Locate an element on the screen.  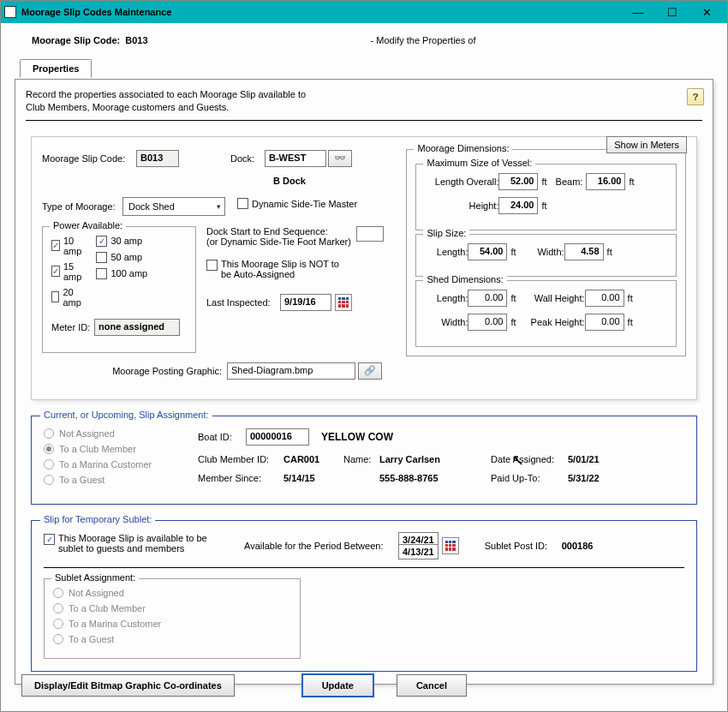
club-member-id-label: Club Member ID: is located at coordinates (241, 459).